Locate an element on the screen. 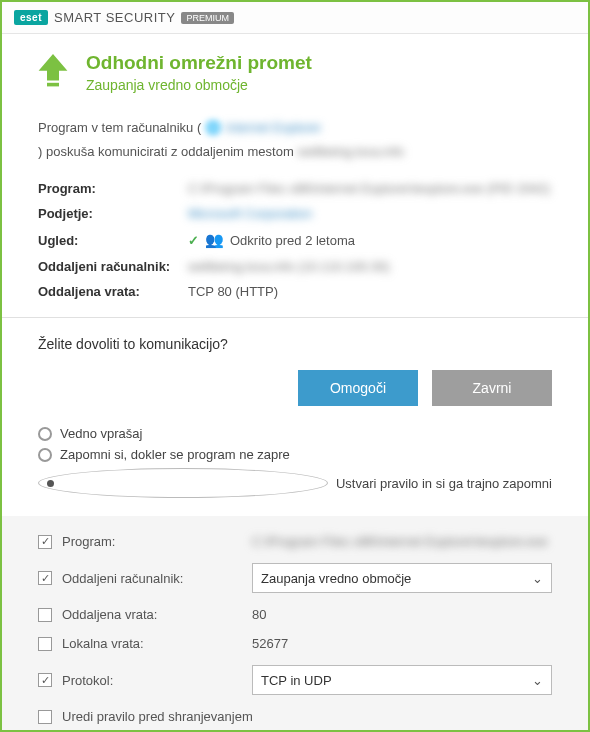  radio-group: Vedno vprašaj Zapomni si, dokler se prog… is located at coordinates (295, 462).